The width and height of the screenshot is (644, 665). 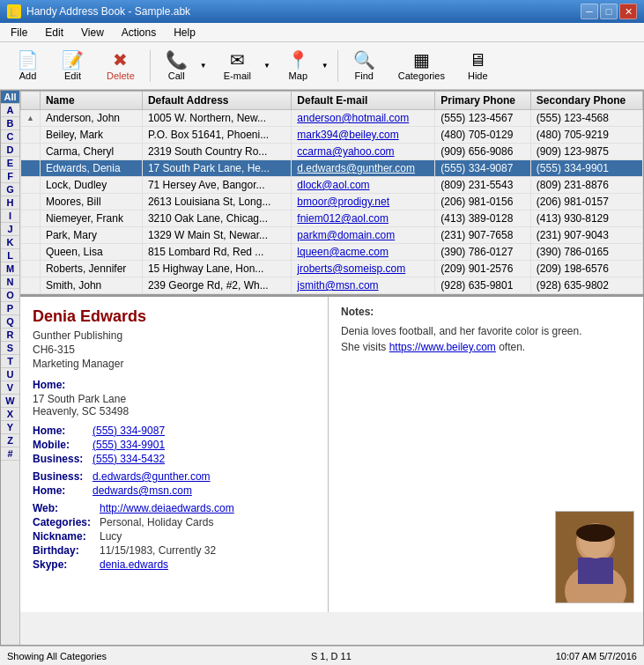 What do you see at coordinates (244, 66) in the screenshot?
I see `email-button-group: ✉ E-mail ▼` at bounding box center [244, 66].